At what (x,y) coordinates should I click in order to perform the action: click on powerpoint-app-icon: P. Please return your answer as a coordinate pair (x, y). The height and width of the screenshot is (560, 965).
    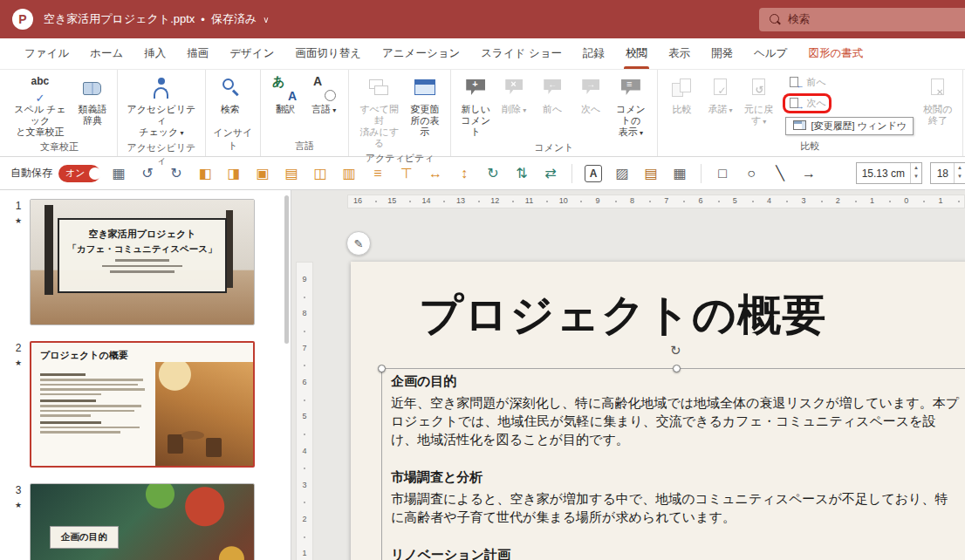
    Looking at the image, I should click on (23, 19).